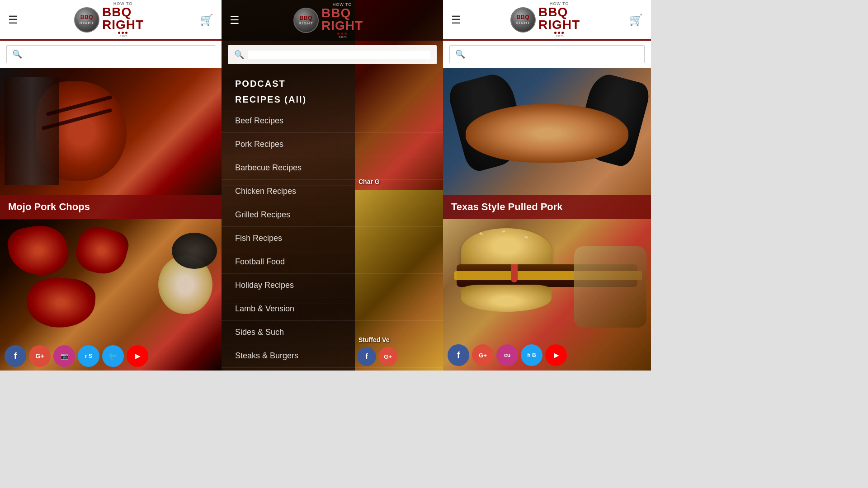 This screenshot has width=868, height=488. I want to click on youtube-btn-left: ▶, so click(137, 356).